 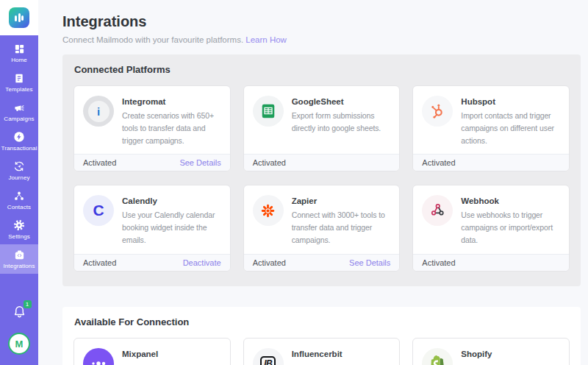 I want to click on integration-card-mixpanel: Mixpanel Sync Mixpanel data to send AMP …, so click(x=152, y=352).